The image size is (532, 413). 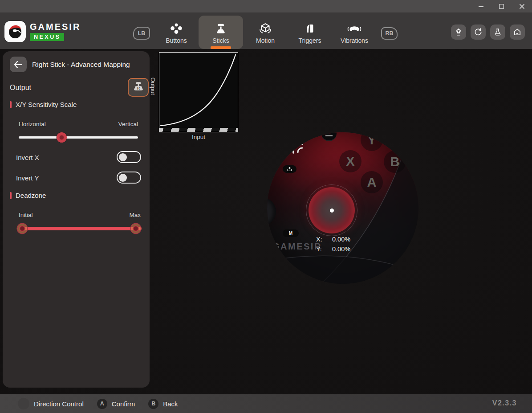 I want to click on right-stick-position-dot, so click(x=332, y=210).